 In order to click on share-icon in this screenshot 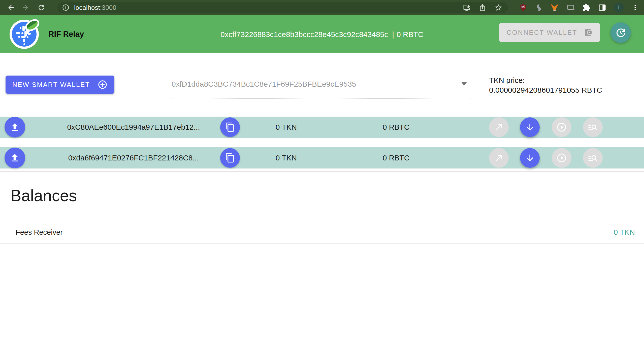, I will do `click(482, 8)`.